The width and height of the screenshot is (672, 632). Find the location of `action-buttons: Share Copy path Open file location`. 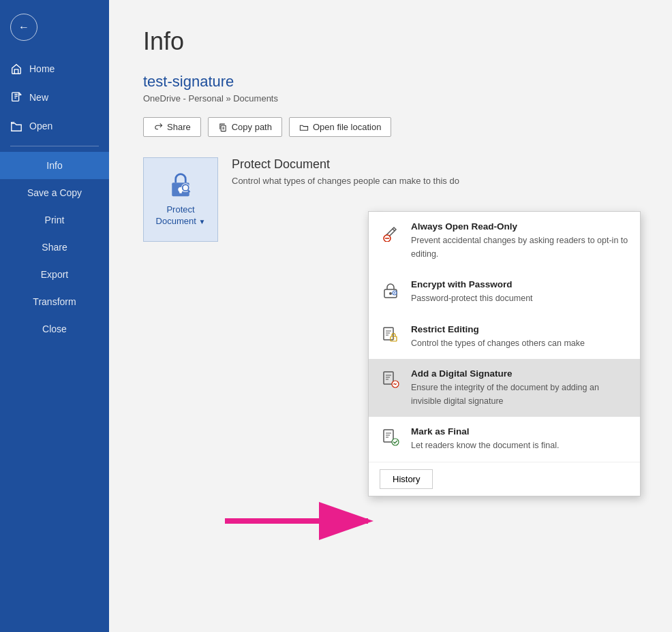

action-buttons: Share Copy path Open file location is located at coordinates (391, 127).